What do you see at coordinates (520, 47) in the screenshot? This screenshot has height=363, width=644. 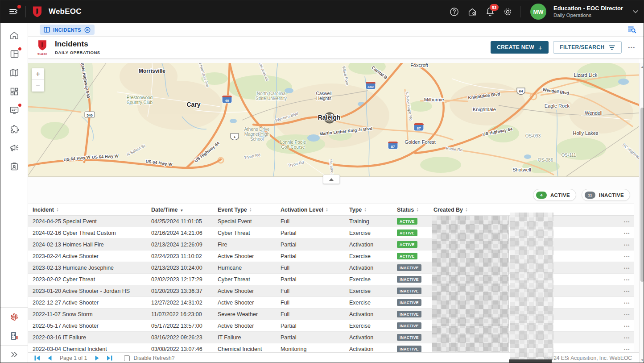 I see `create-new-button: CREATE NEW +` at bounding box center [520, 47].